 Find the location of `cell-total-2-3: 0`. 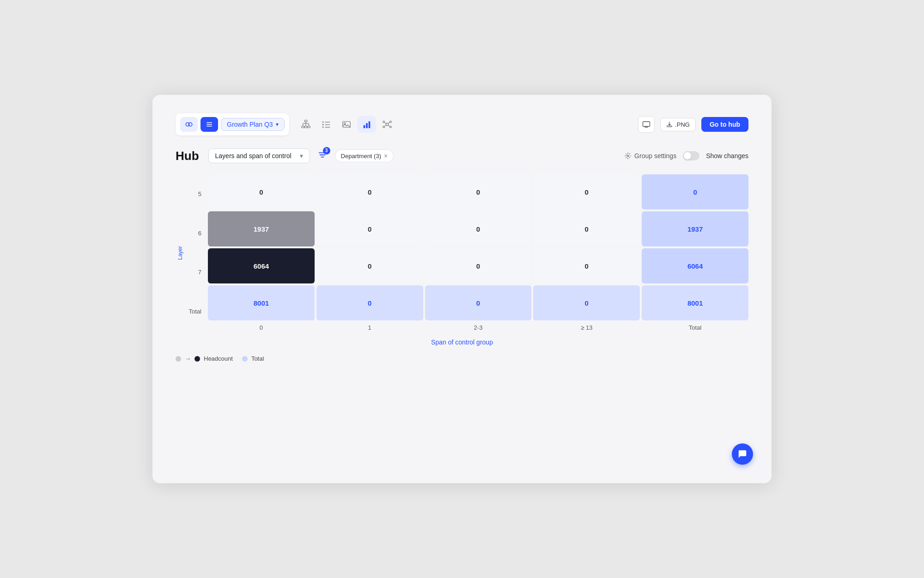

cell-total-2-3: 0 is located at coordinates (479, 303).